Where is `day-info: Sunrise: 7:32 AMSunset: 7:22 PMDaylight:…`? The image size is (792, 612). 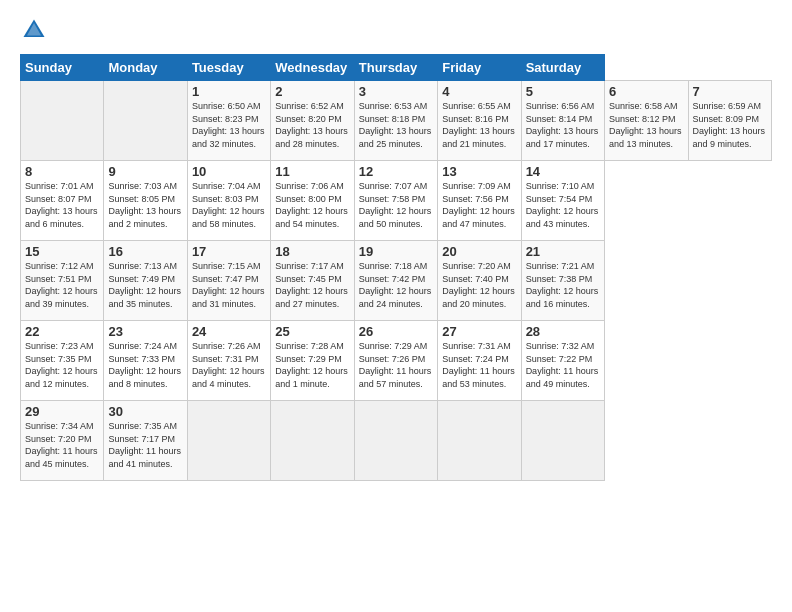 day-info: Sunrise: 7:32 AMSunset: 7:22 PMDaylight:… is located at coordinates (562, 365).